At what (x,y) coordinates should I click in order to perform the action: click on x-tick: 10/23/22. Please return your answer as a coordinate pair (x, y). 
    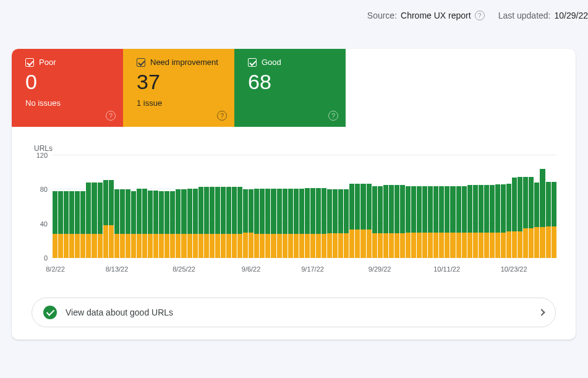
    Looking at the image, I should click on (514, 269).